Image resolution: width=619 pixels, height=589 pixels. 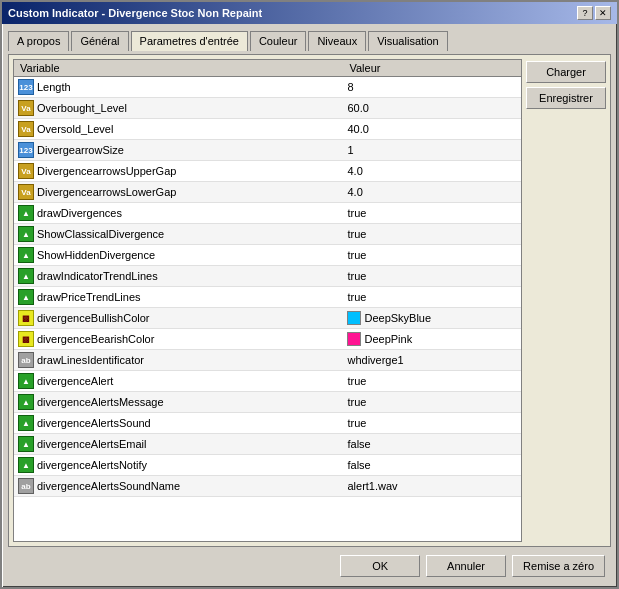 I want to click on param-name: DivergencearrowsLowerGap, so click(x=106, y=192).